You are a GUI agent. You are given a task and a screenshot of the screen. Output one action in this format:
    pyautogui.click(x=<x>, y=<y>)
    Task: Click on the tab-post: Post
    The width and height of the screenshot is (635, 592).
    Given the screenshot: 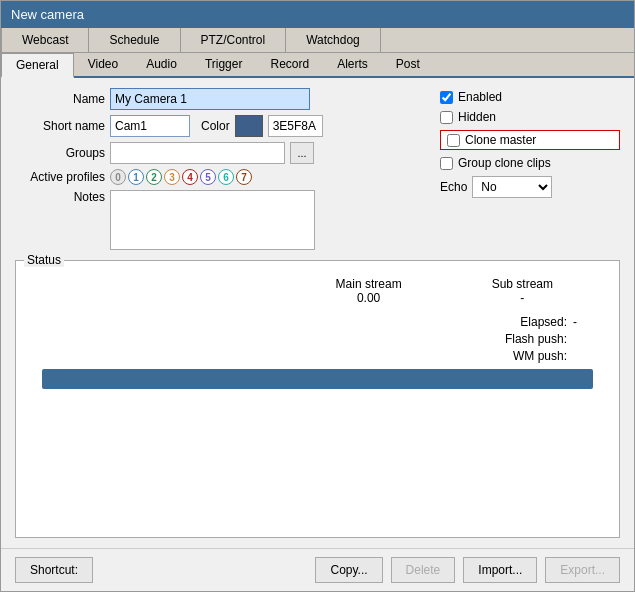 What is the action you would take?
    pyautogui.click(x=408, y=64)
    